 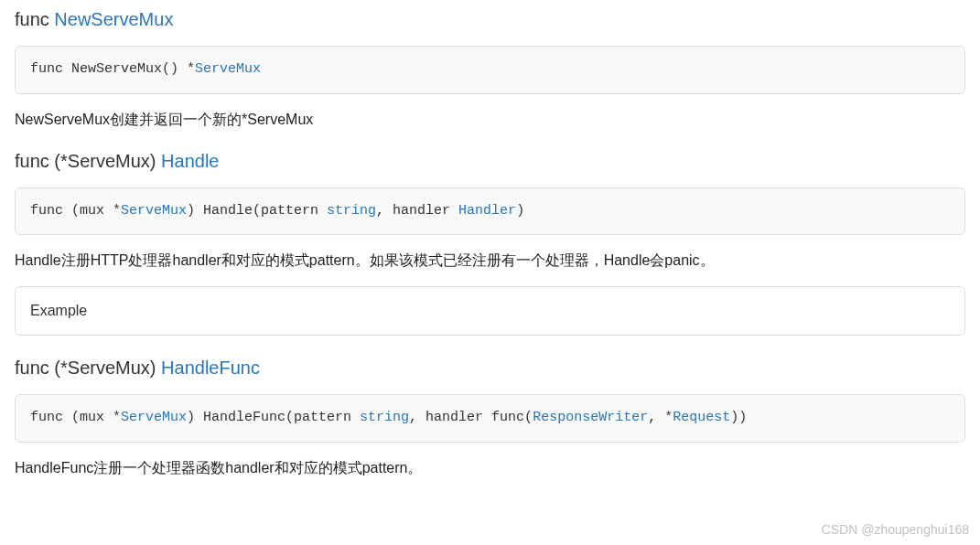 What do you see at coordinates (273, 417) in the screenshot?
I see `code-text: ) HandleFunc(pattern` at bounding box center [273, 417].